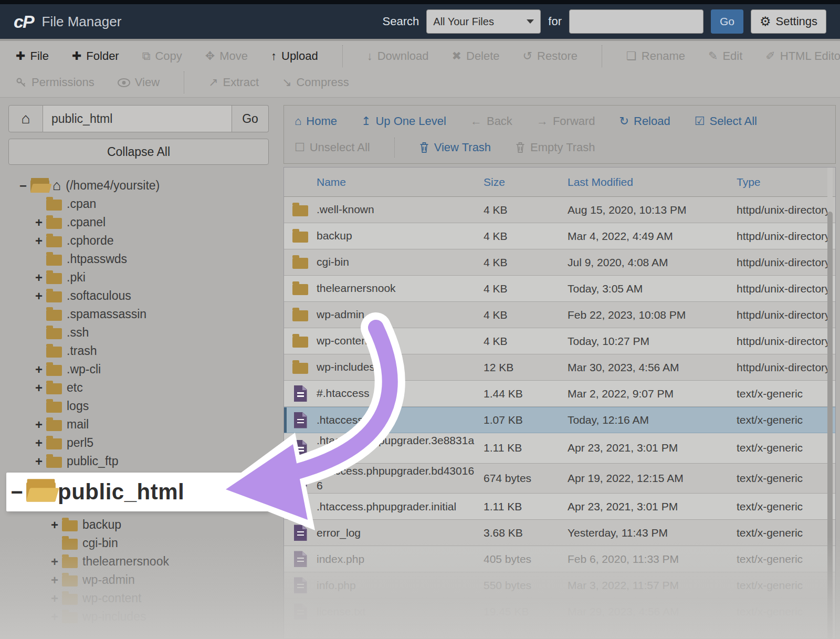 The image size is (840, 639). What do you see at coordinates (789, 22) in the screenshot?
I see `settings-button: ⚙ Settings` at bounding box center [789, 22].